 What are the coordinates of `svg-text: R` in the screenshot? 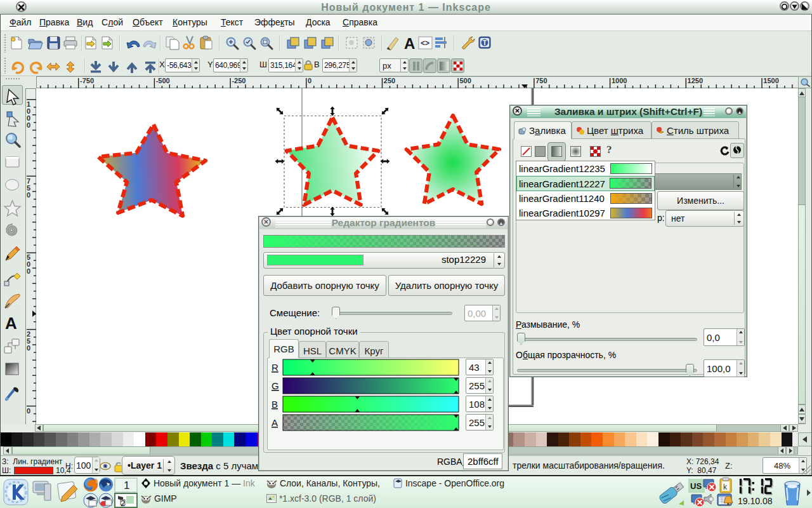 It's located at (275, 367).